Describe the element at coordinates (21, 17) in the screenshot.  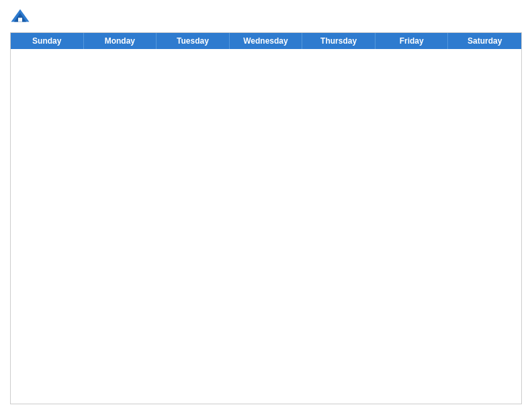
I see `logo` at that location.